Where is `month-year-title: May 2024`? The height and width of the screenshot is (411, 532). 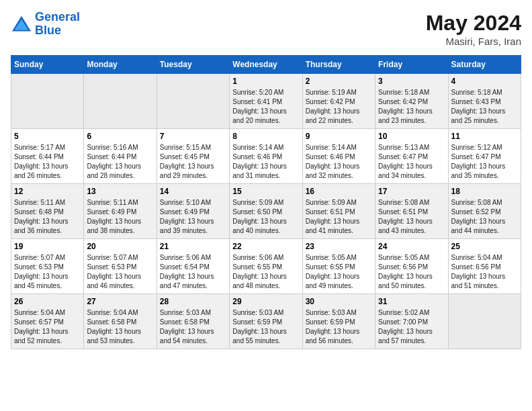
month-year-title: May 2024 is located at coordinates (474, 23).